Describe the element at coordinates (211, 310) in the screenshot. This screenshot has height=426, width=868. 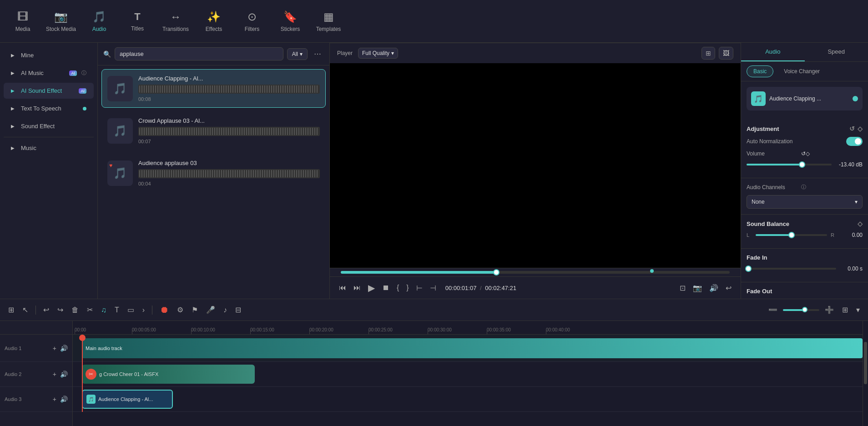
I see `mic-btn: 🎤` at that location.